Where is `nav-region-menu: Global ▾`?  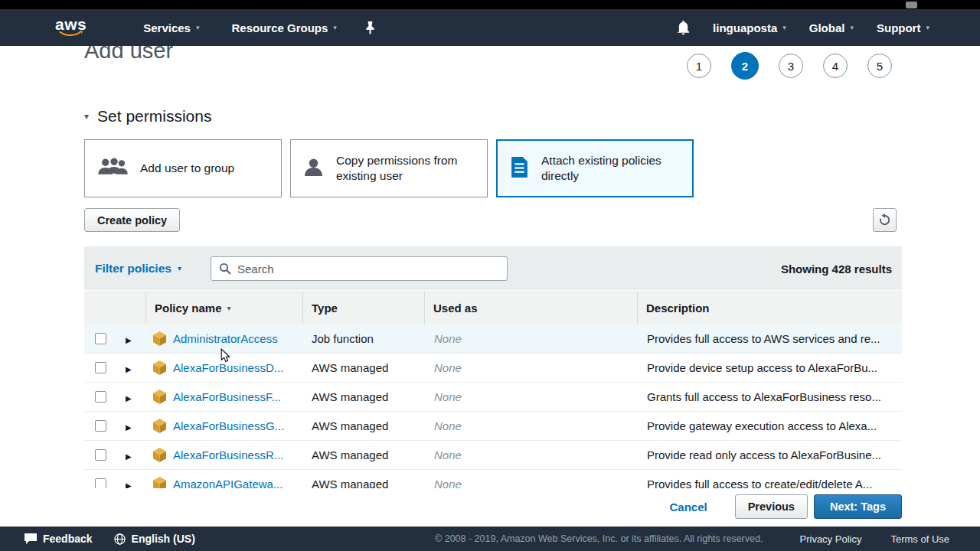
nav-region-menu: Global ▾ is located at coordinates (831, 28).